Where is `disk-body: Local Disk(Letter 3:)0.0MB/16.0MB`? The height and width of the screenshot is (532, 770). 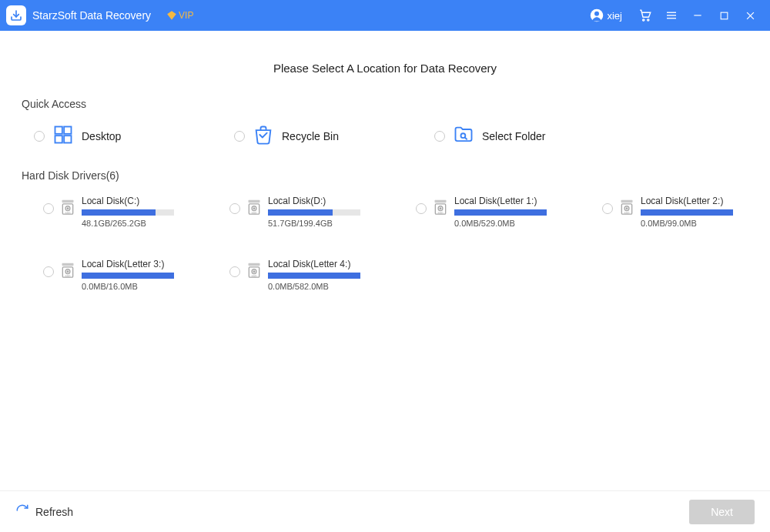
disk-body: Local Disk(Letter 3:)0.0MB/16.0MB is located at coordinates (128, 275).